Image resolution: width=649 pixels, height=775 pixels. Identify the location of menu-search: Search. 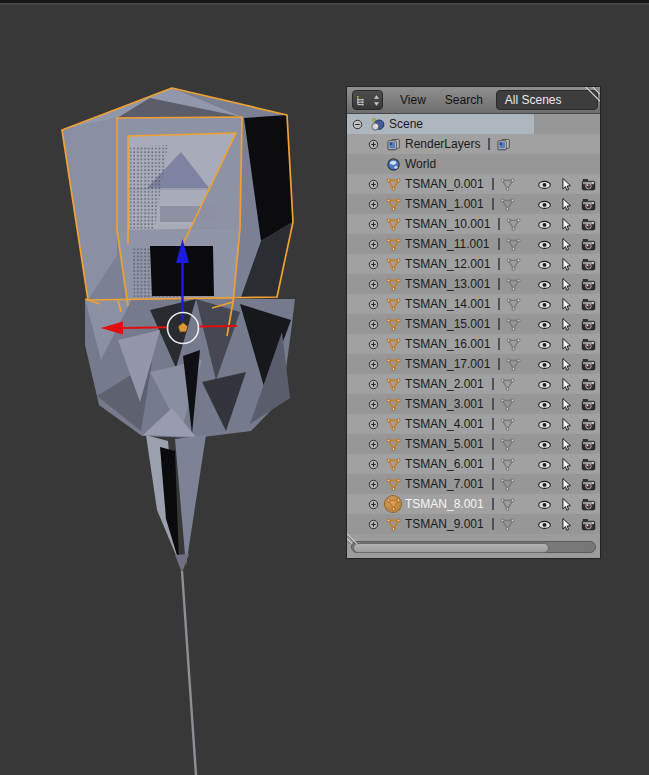
(464, 100).